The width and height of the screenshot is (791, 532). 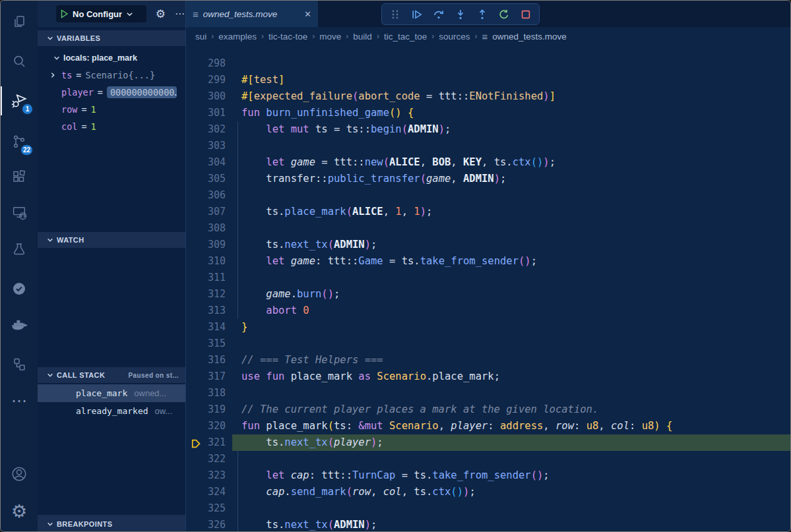 I want to click on line-number: 302, so click(x=206, y=129).